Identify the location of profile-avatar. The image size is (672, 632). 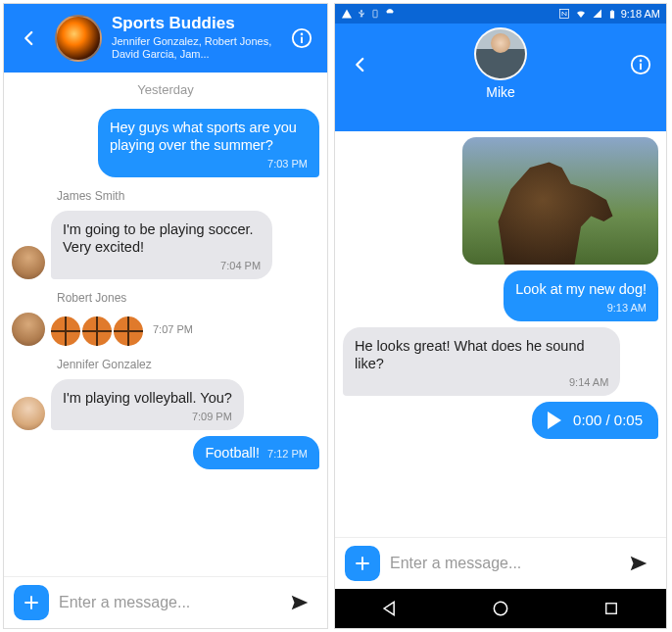
(501, 54).